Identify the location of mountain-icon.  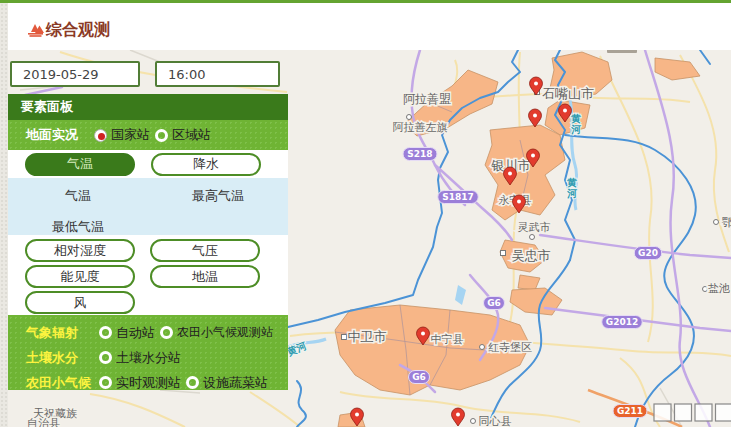
(36, 30).